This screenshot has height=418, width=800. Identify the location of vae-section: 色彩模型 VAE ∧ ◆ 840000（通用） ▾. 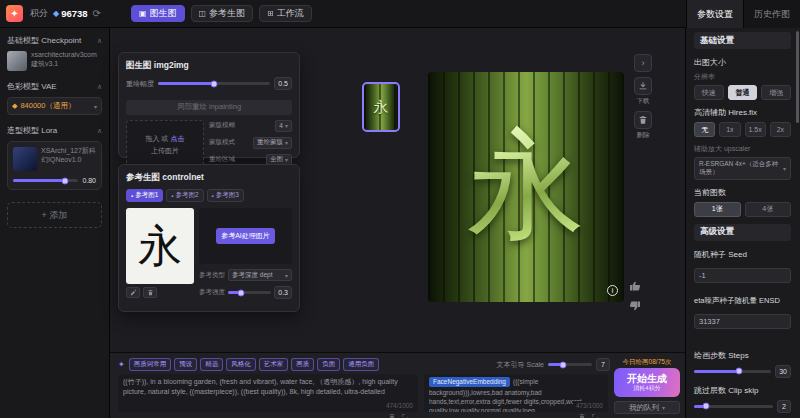
(54, 98).